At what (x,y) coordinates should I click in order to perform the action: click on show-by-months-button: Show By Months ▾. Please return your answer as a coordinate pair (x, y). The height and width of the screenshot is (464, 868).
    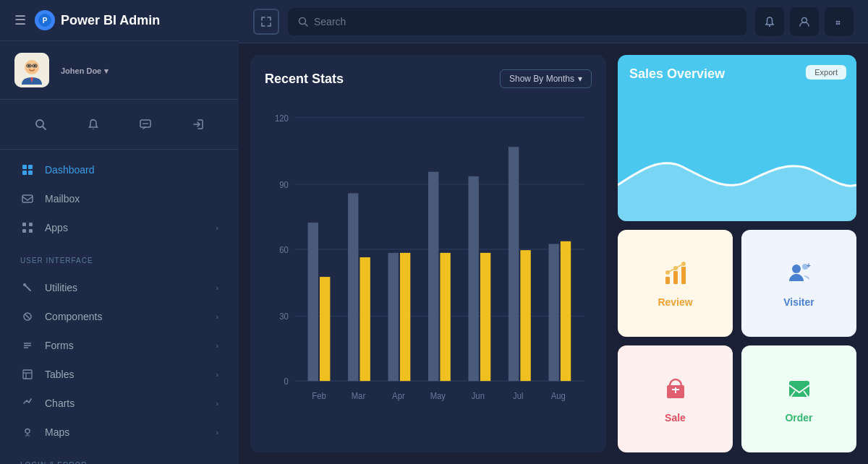
    Looking at the image, I should click on (545, 79).